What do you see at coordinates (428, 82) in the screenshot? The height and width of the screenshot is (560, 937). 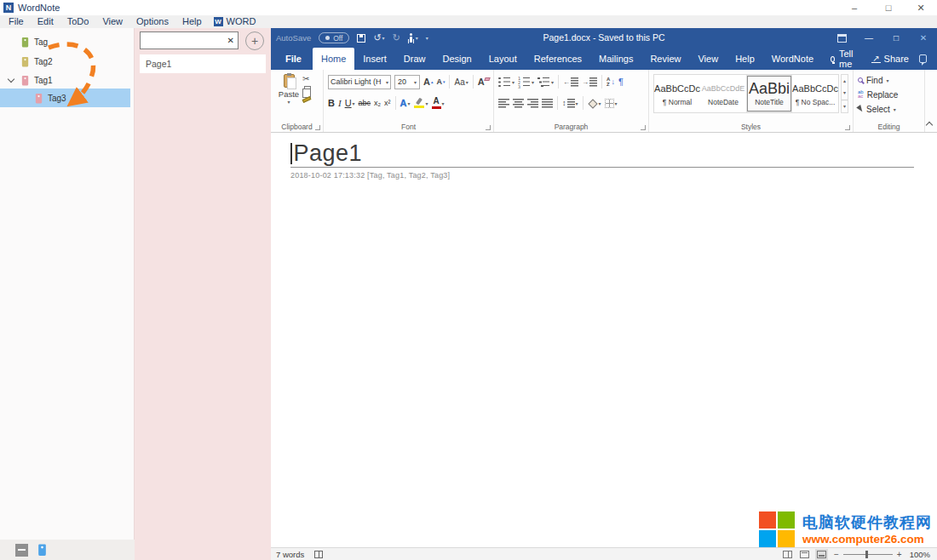 I see `grow-font-button: A▴` at bounding box center [428, 82].